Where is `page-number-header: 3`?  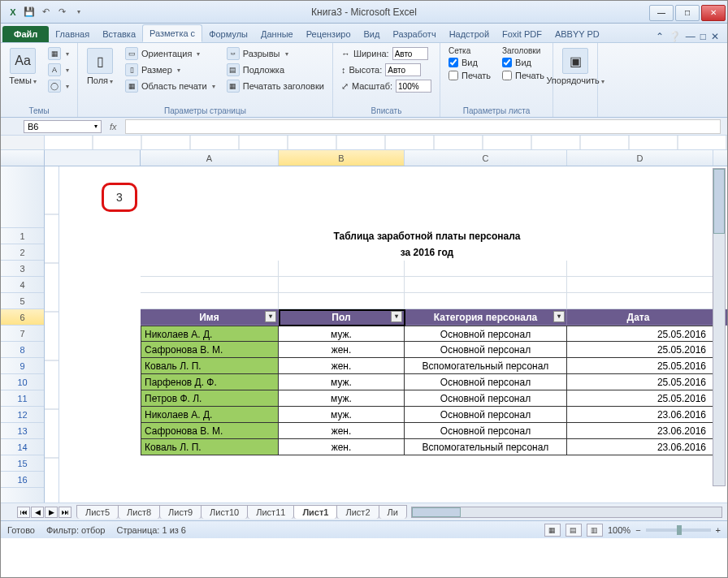
page-number-header: 3 is located at coordinates (119, 197).